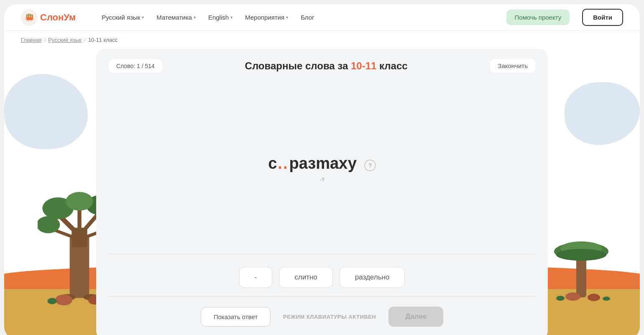  I want to click on nav-item-english: English ▾, so click(220, 18).